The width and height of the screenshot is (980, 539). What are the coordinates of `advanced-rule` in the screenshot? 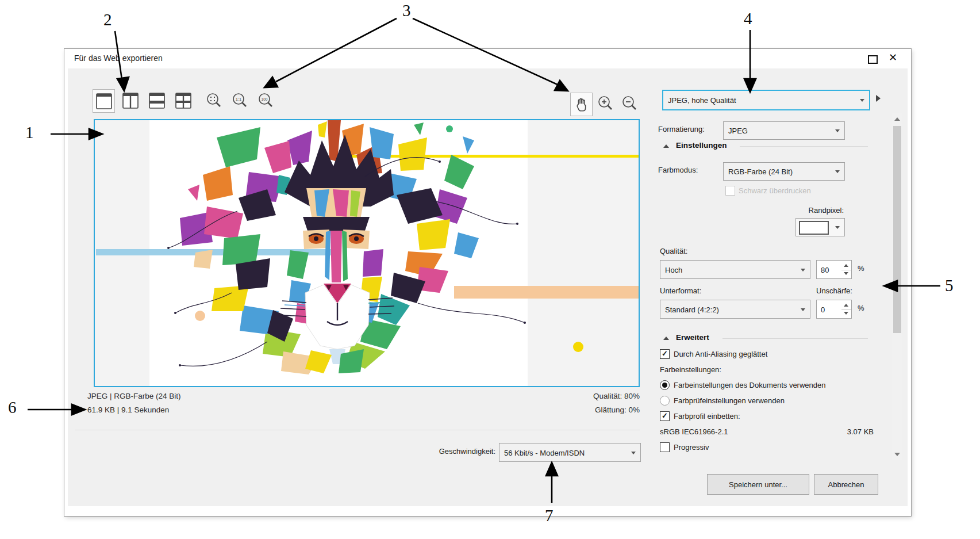 It's located at (795, 338).